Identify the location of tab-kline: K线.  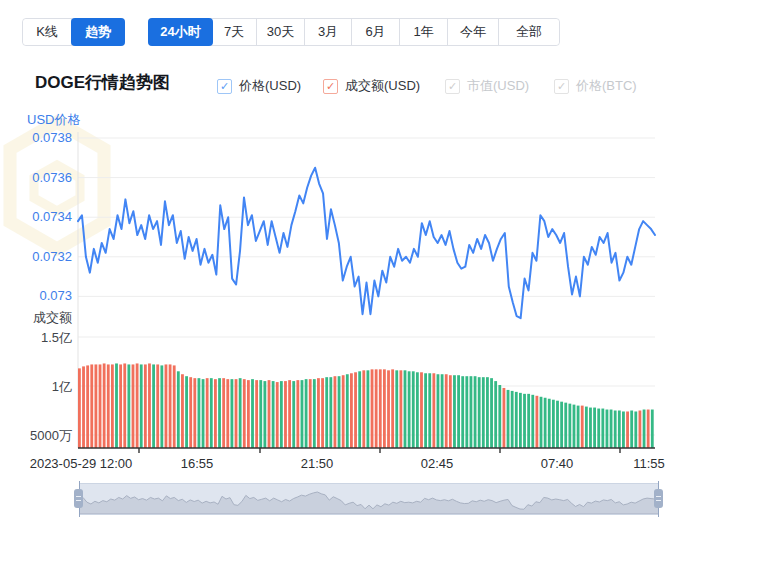
(48, 32).